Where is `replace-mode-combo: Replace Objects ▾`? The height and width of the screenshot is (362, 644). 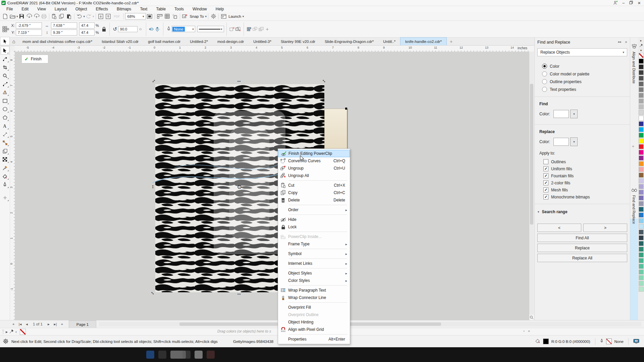
replace-mode-combo: Replace Objects ▾ is located at coordinates (582, 52).